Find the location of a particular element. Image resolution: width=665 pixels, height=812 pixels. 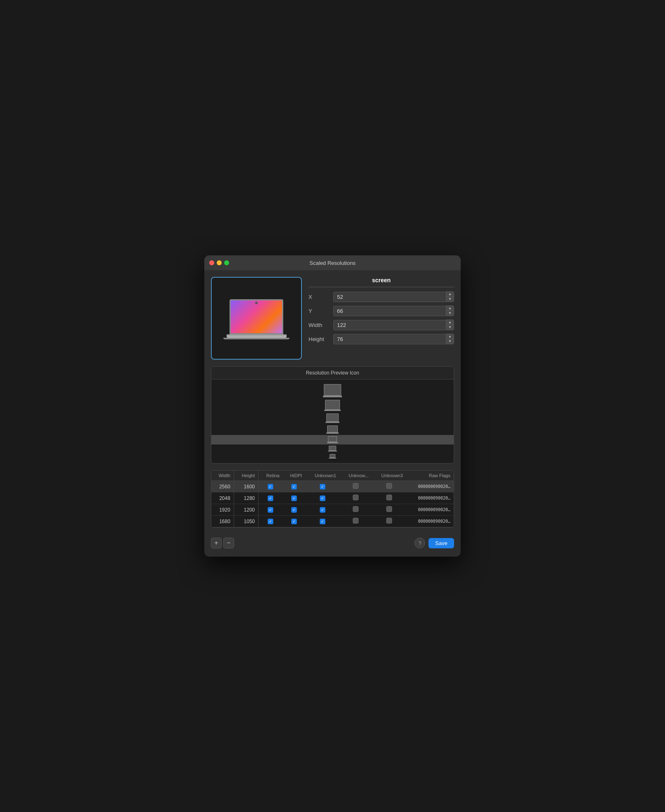

table-row: 2048 1280 ✓ ✓ ✓ 000000090020… is located at coordinates (332, 498).